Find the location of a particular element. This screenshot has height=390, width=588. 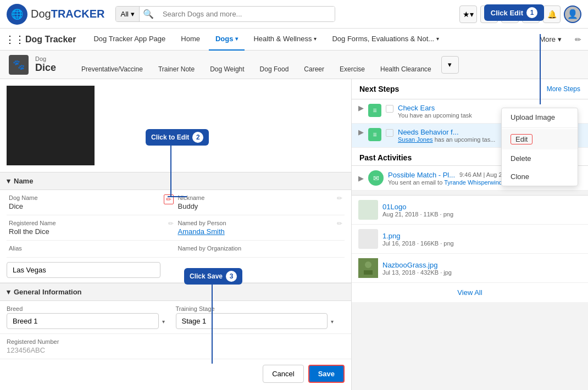

file-meta: Aug 21, 2018 · 11KB · png is located at coordinates (482, 214).